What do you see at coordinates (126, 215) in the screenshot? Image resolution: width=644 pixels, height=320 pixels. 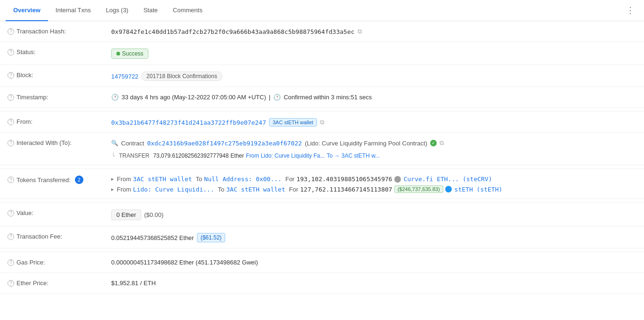 I see `value-amount-badge: 0 Ether` at bounding box center [126, 215].